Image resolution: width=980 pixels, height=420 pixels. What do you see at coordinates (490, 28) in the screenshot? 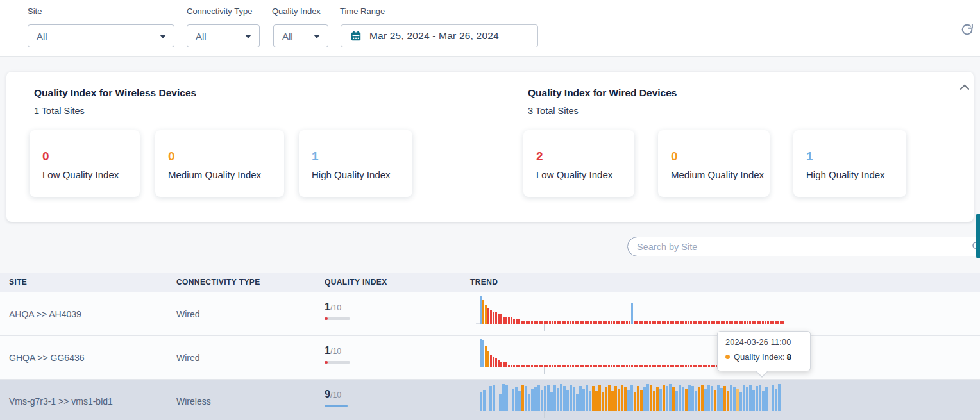
I see `filter-bar: Site Connectivity Type Quality Index Tim…` at bounding box center [490, 28].